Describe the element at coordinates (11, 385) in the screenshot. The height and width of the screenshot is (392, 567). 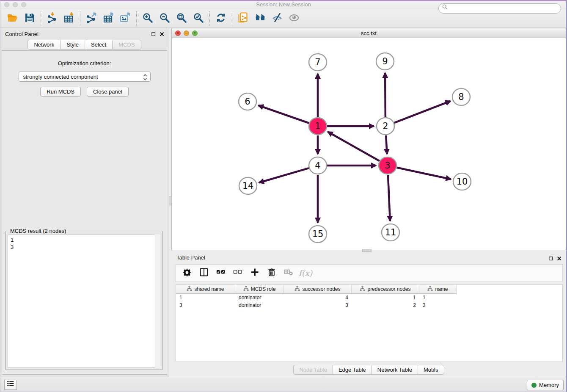
I see `list-icon` at that location.